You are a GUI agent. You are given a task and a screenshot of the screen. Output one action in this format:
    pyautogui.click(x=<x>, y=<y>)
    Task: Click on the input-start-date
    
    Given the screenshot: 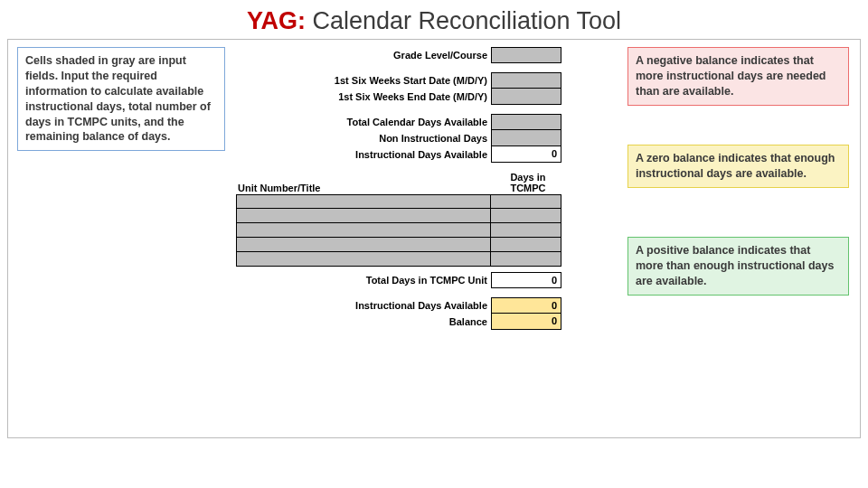 What is the action you would take?
    pyautogui.click(x=526, y=80)
    